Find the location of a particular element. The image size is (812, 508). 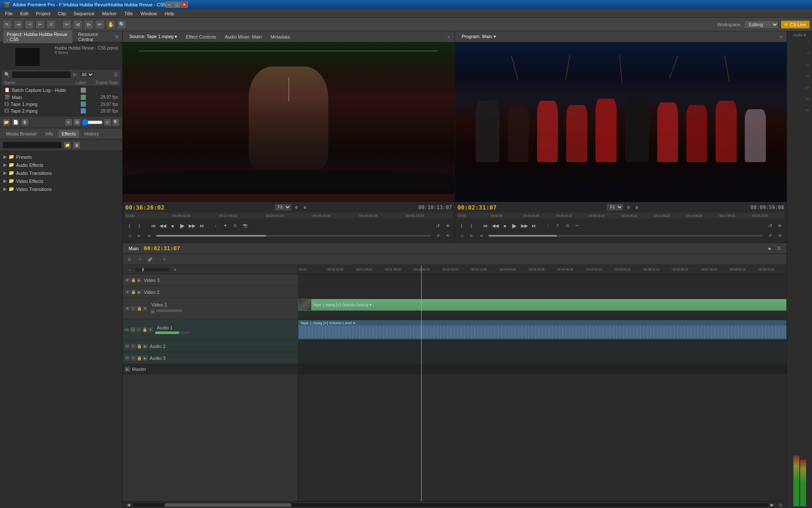

prog-mark-out-btn: } is located at coordinates (472, 226).